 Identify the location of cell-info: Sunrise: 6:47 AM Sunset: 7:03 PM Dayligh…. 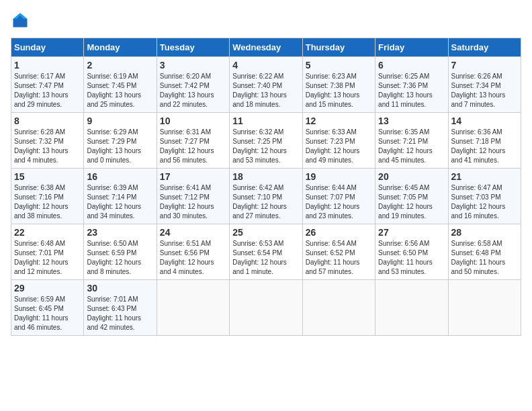
(485, 202).